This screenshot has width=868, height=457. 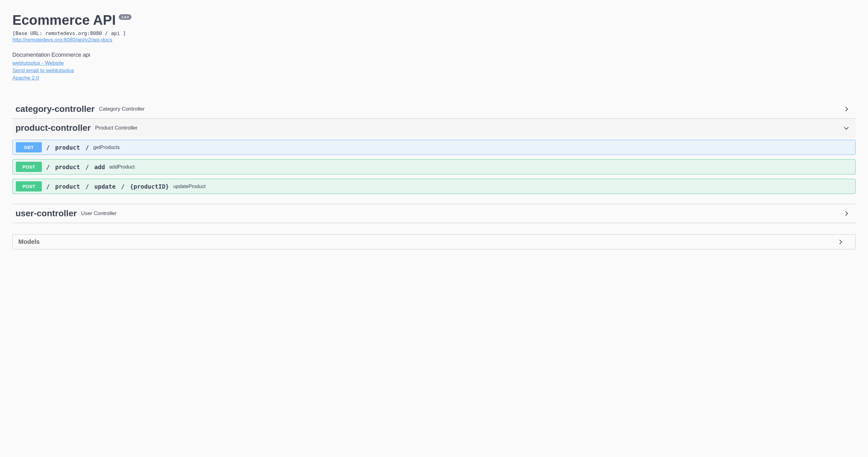 What do you see at coordinates (471, 109) in the screenshot?
I see `tag-description: Category Controller` at bounding box center [471, 109].